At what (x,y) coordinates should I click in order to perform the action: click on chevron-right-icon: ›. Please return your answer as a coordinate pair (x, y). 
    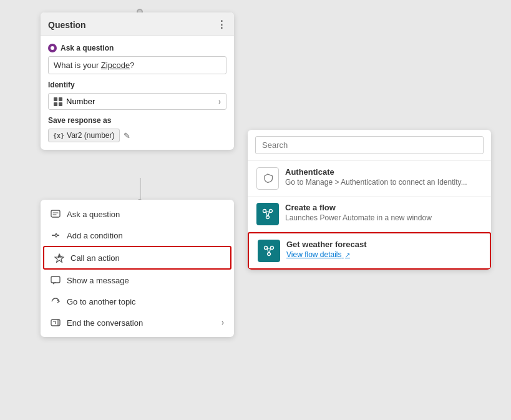
    Looking at the image, I should click on (220, 102).